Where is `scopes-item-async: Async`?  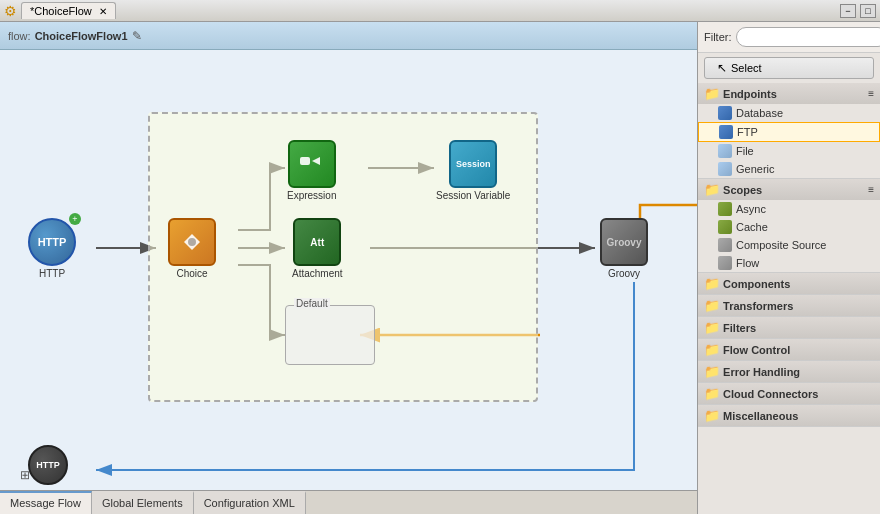
scopes-item-async: Async is located at coordinates (789, 209).